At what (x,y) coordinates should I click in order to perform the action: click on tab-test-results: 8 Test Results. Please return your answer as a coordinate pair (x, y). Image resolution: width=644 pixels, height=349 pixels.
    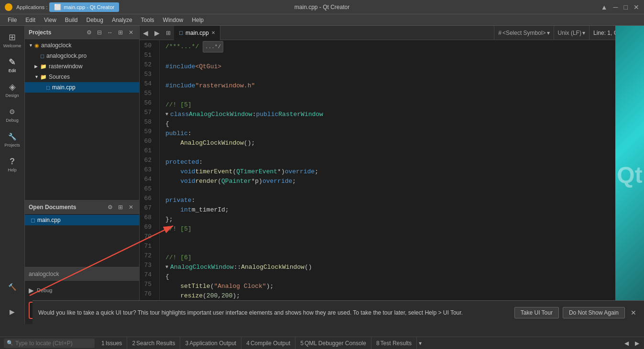
    Looking at the image, I should click on (394, 343).